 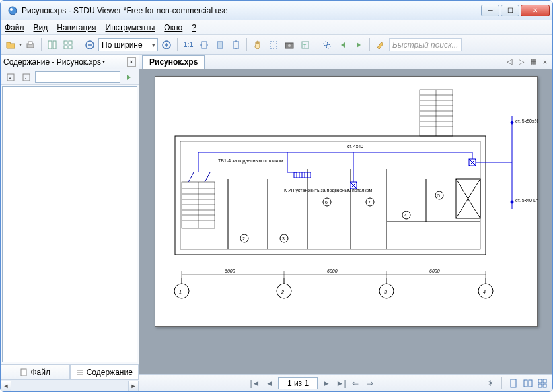 What do you see at coordinates (510, 11) in the screenshot?
I see `maximize-button: ☐` at bounding box center [510, 11].